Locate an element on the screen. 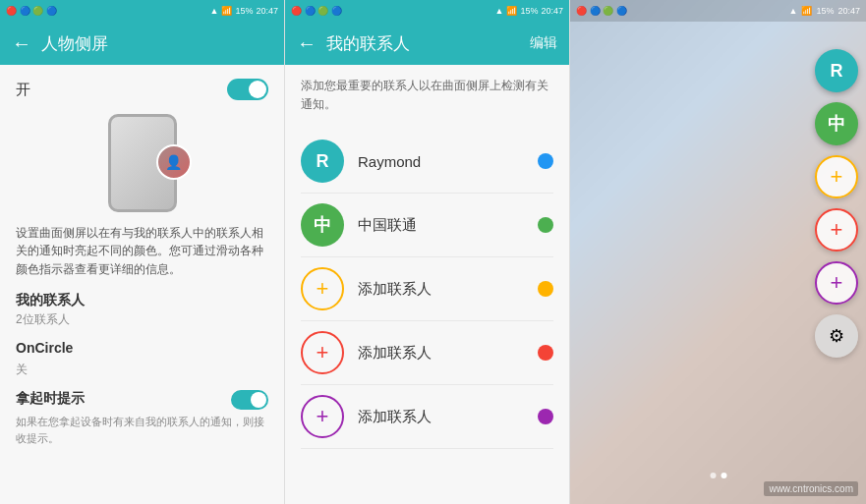  oncircle-title: OnCircle is located at coordinates (44, 348).